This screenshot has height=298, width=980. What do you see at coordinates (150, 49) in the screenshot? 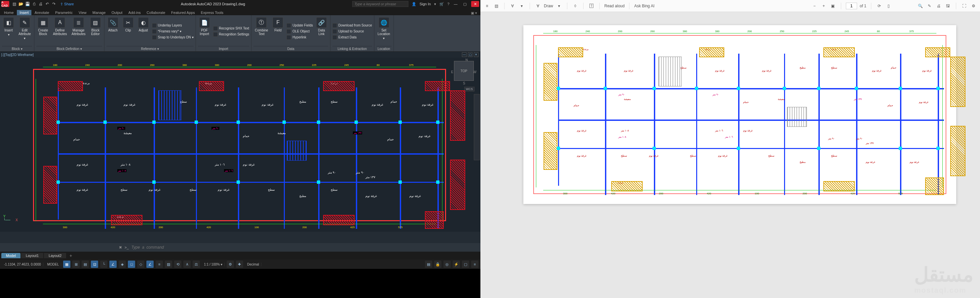
I see `panel-name-reference: Reference ▾` at bounding box center [150, 49].